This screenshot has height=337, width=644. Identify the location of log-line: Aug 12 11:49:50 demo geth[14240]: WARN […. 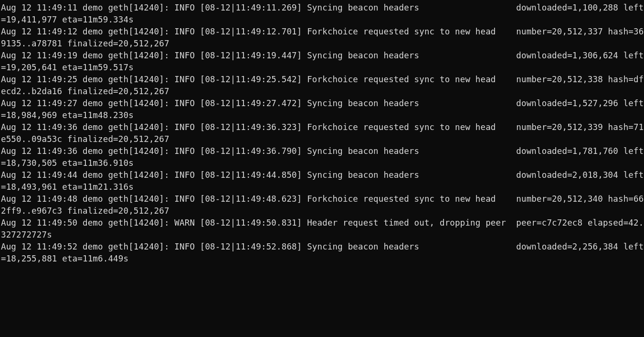
(322, 228).